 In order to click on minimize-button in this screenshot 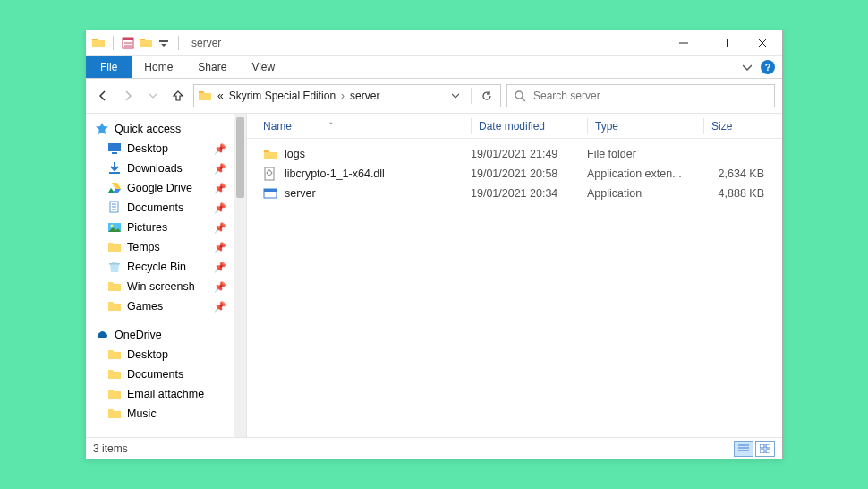, I will do `click(684, 43)`.